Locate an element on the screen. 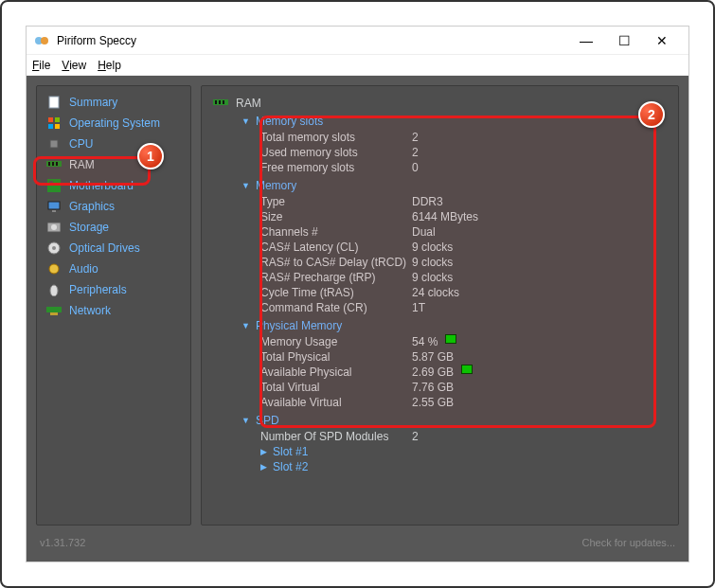 This screenshot has width=715, height=588. sidebar-item-label: Optical Drives is located at coordinates (104, 248).